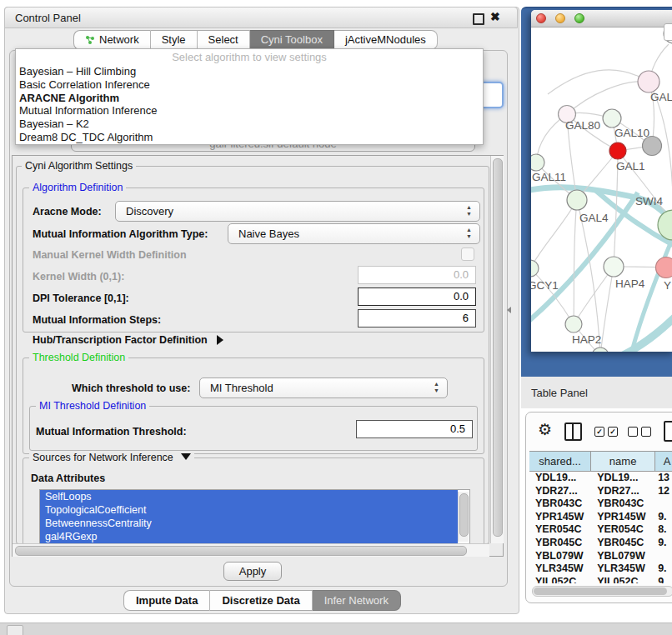 Image resolution: width=672 pixels, height=635 pixels. Describe the element at coordinates (560, 462) in the screenshot. I see `column-header: shared...` at that location.